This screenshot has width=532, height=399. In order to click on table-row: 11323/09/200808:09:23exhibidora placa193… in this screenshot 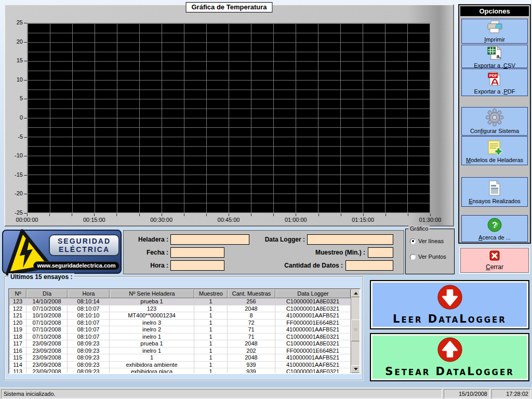, I will do `click(180, 371)`.